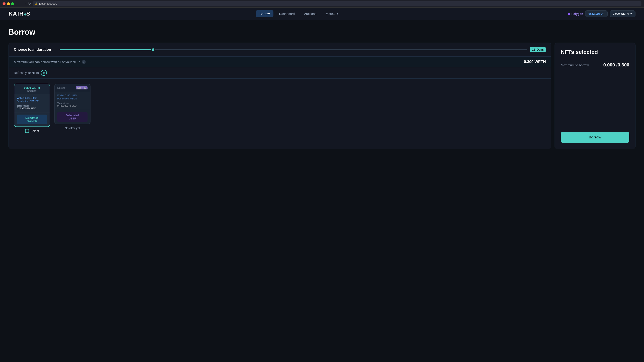  Describe the element at coordinates (322, 32) in the screenshot. I see `page-title: Borrow` at that location.